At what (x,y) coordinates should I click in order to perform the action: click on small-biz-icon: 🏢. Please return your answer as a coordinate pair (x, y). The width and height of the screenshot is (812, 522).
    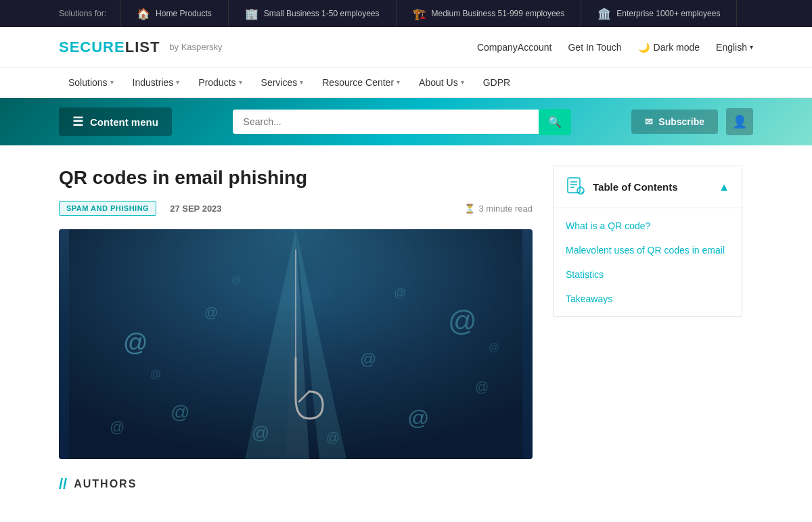
    Looking at the image, I should click on (252, 14).